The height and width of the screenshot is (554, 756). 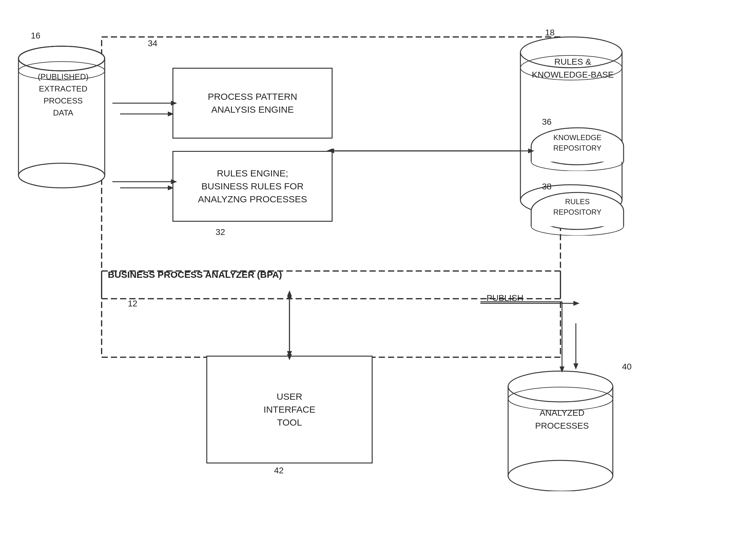 I want to click on rules-repo-label: RULESREPOSITORY, so click(x=577, y=207).